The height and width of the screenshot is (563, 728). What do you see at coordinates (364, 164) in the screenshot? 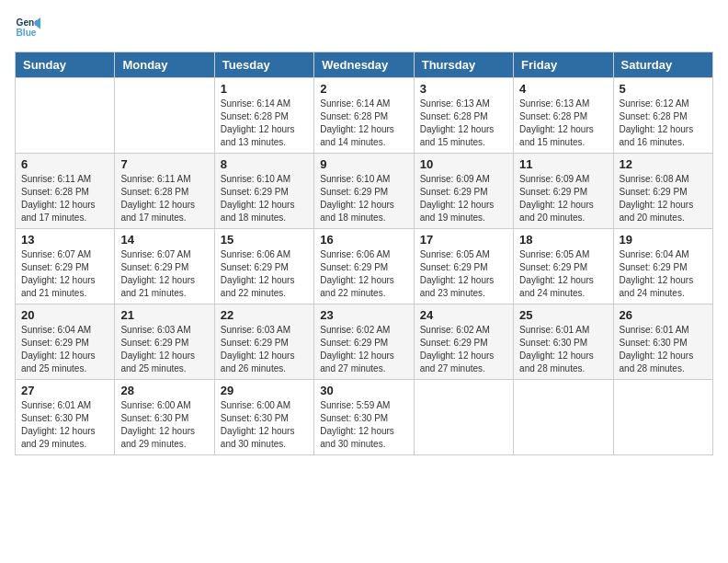
I see `day-number: 9` at bounding box center [364, 164].